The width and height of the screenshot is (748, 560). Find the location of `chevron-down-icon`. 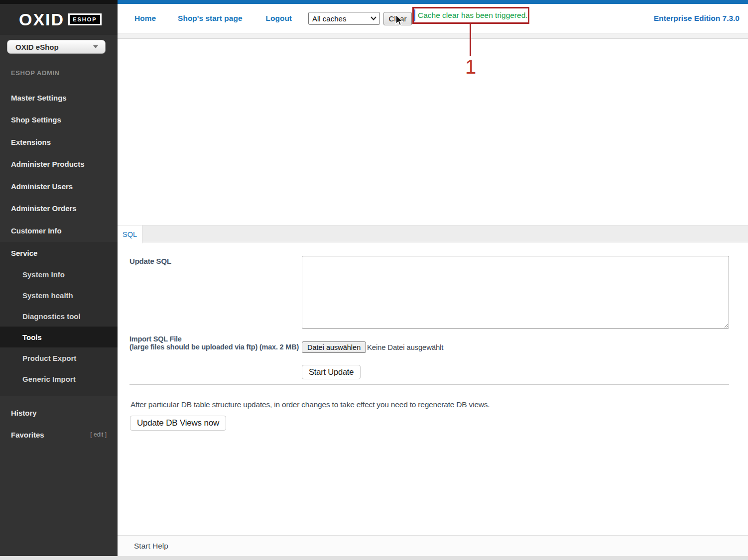

chevron-down-icon is located at coordinates (96, 47).